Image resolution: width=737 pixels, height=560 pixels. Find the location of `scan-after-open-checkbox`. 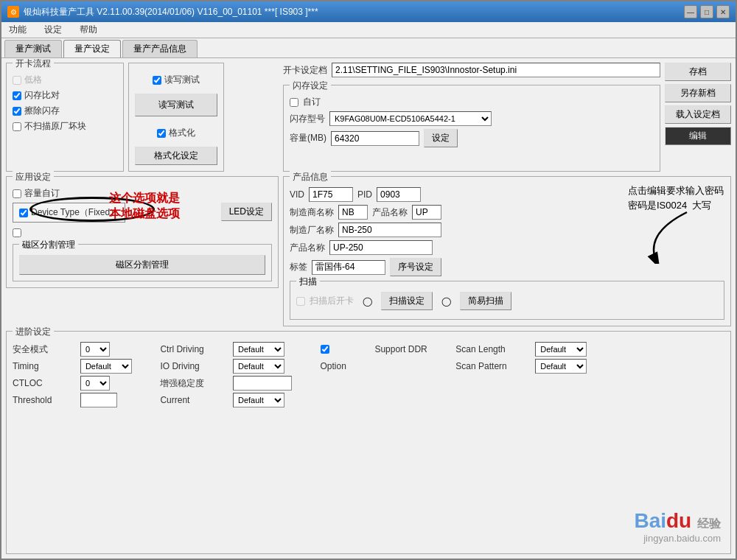

scan-after-open-checkbox is located at coordinates (301, 301).